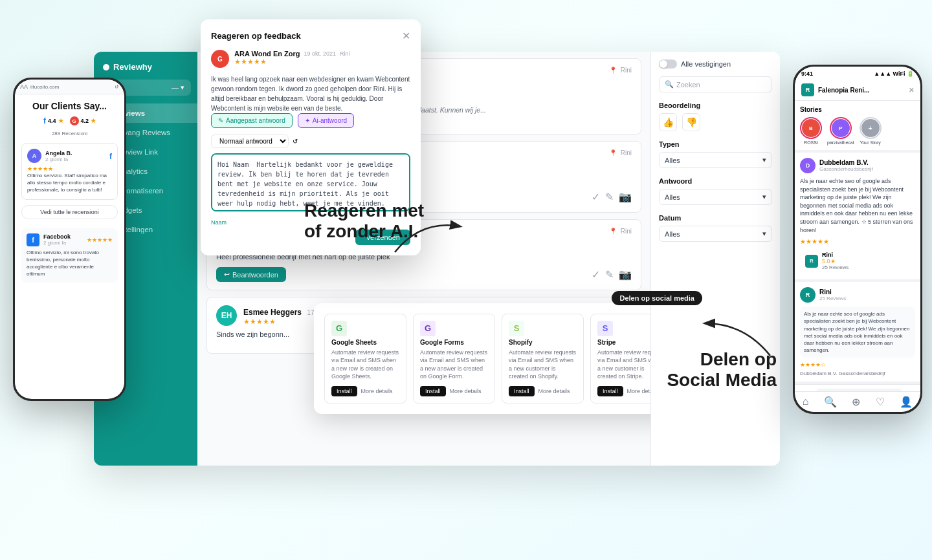 The image size is (932, 560). Describe the element at coordinates (858, 332) in the screenshot. I see `instagram-post-2: R Rini 25 Reviews Als je naar echte seo …` at that location.